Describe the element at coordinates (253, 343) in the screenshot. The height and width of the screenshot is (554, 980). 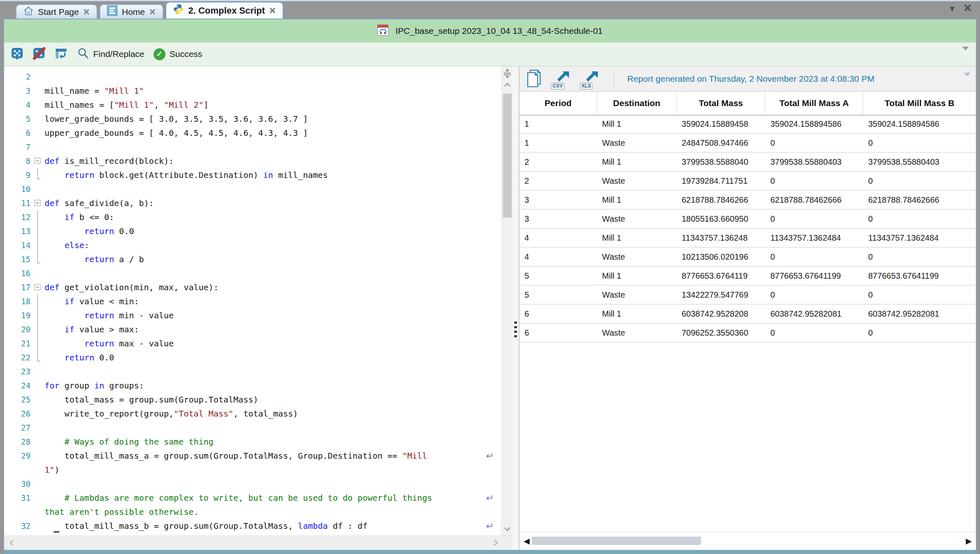
I see `code-line: 21 return max - value` at that location.